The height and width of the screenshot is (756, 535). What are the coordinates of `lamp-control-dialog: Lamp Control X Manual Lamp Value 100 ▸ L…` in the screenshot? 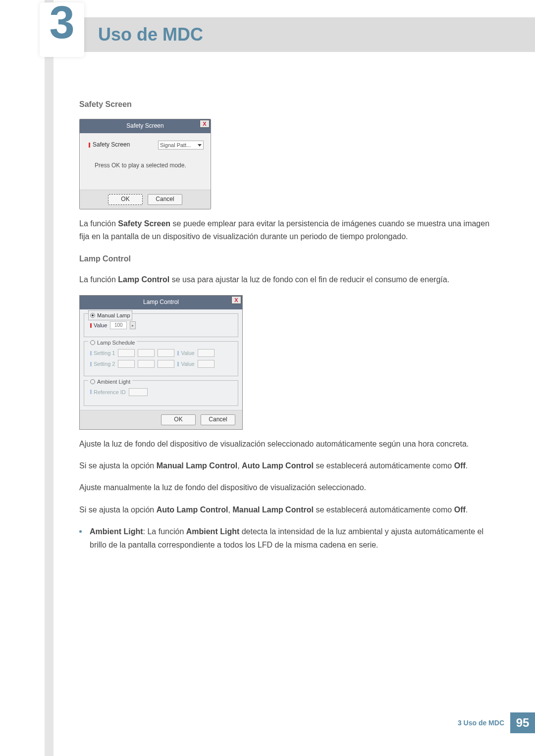 It's located at (161, 362).